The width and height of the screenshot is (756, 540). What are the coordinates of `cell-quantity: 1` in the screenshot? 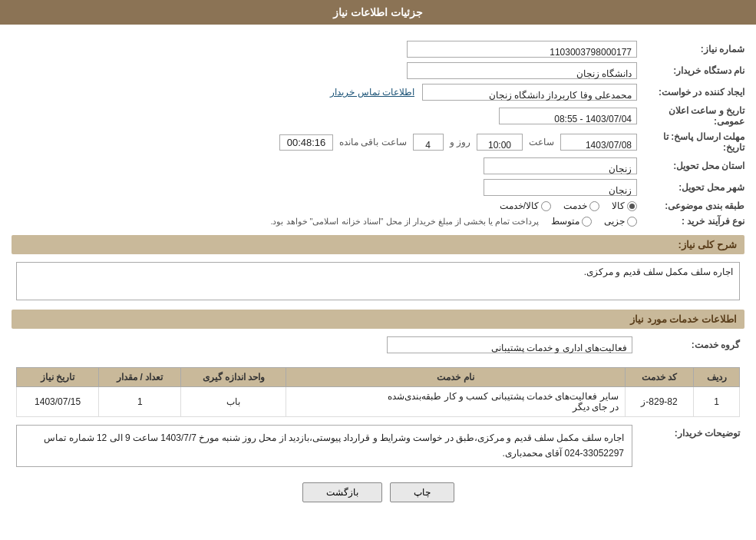 It's located at (140, 403).